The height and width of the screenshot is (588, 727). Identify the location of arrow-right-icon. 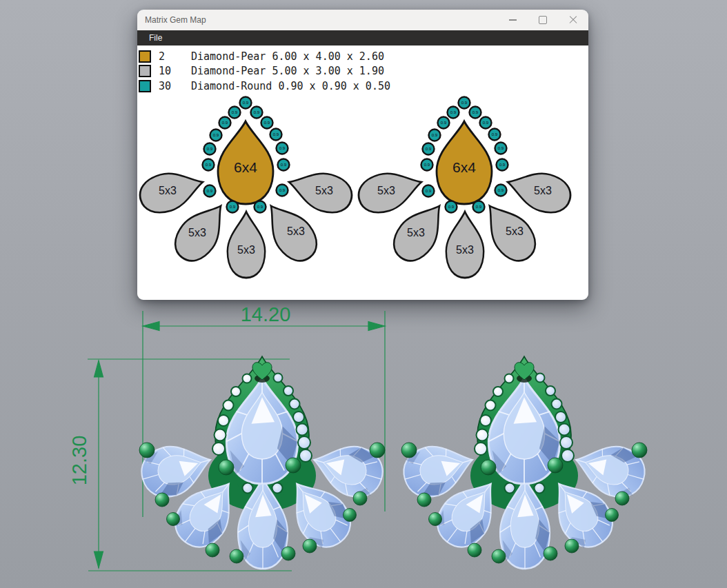
(377, 327).